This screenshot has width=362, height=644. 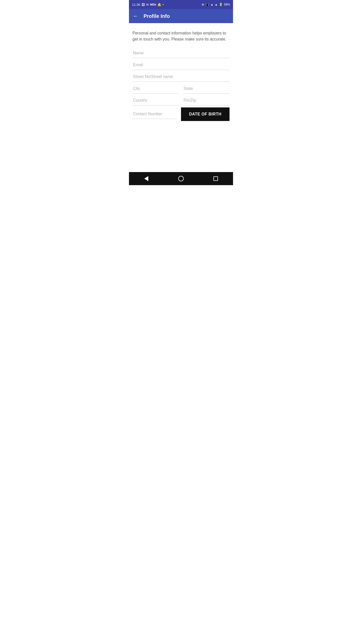 What do you see at coordinates (156, 101) in the screenshot?
I see `country-input` at bounding box center [156, 101].